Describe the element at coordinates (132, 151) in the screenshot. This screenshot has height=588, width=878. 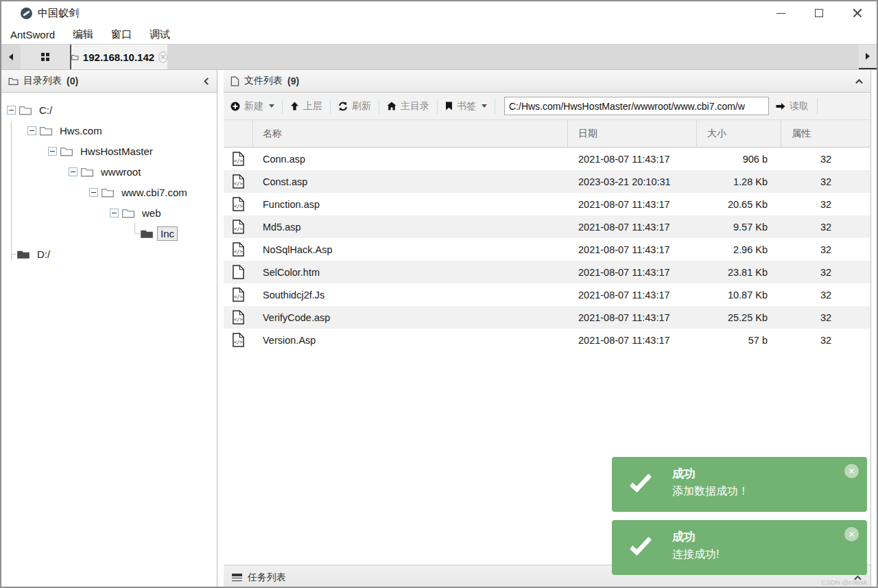
I see `tree-node: HwsHostMaster` at that location.